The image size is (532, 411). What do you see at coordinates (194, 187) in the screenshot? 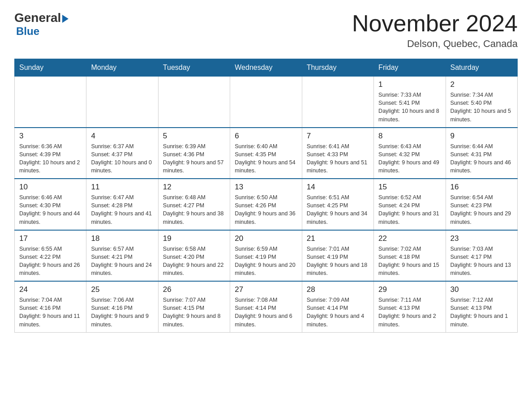
I see `day-number: 12` at bounding box center [194, 187].